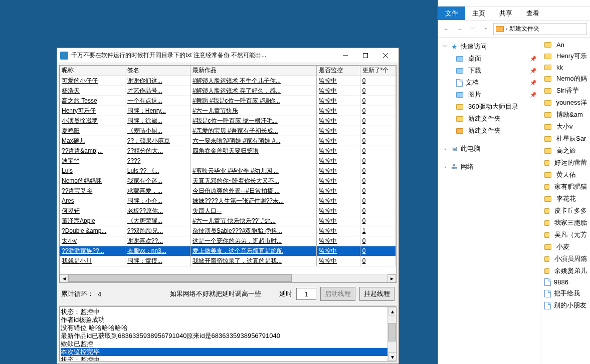 The image size is (590, 364). Describe the element at coordinates (253, 101) in the screenshot. I see `table-cell: #舞蹈 #我是c位一呼百应 #骗你...` at that location.